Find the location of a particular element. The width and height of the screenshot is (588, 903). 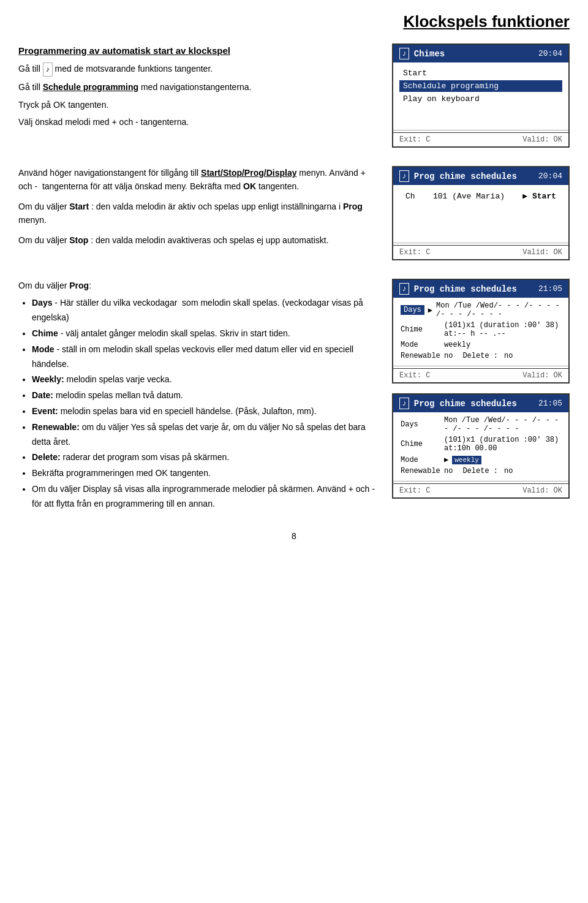

prog-chime-screen-2-footer-exit: Exit: C is located at coordinates (415, 376).